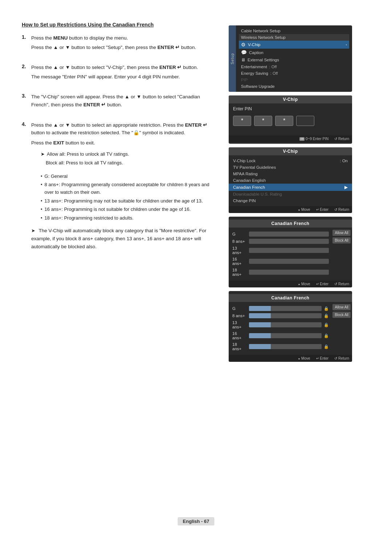  I want to click on menu-pip: PIP, so click(294, 80).